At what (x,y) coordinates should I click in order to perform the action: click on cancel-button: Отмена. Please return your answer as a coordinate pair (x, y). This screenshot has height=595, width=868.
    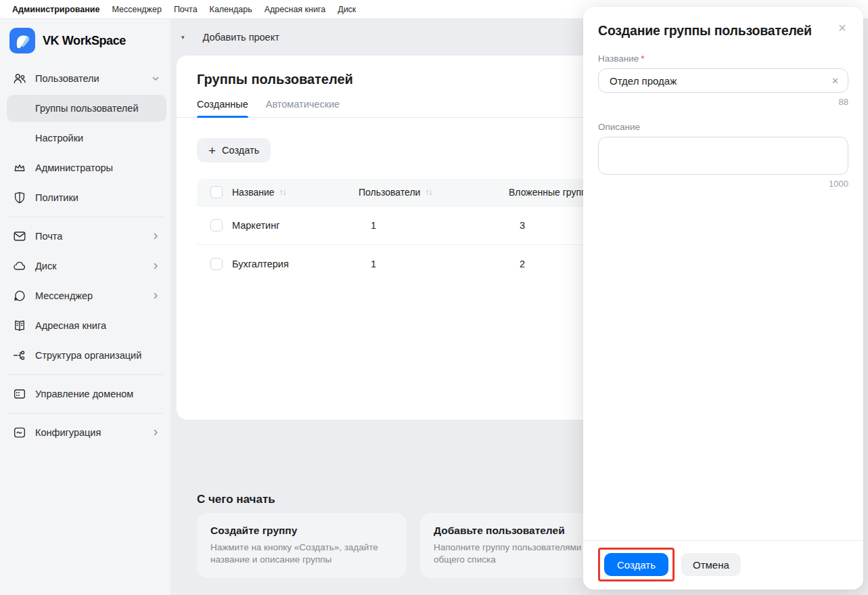
    Looking at the image, I should click on (711, 565).